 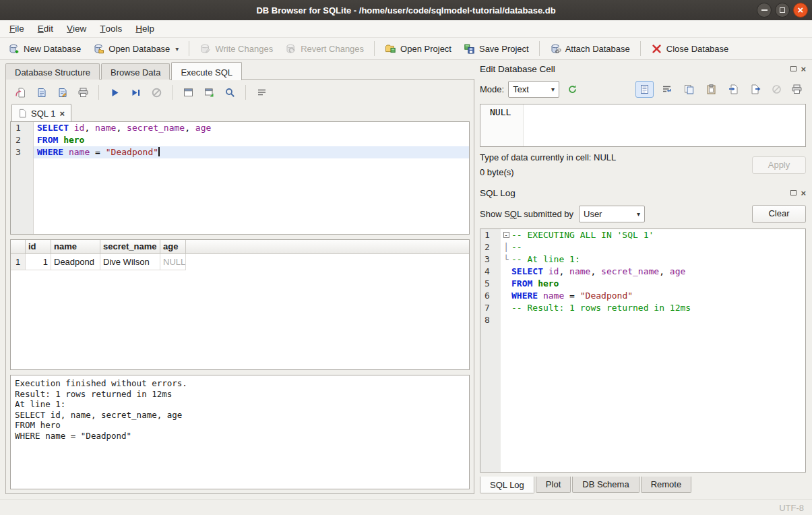 What do you see at coordinates (173, 262) in the screenshot?
I see `cell-age-null: NULL` at bounding box center [173, 262].